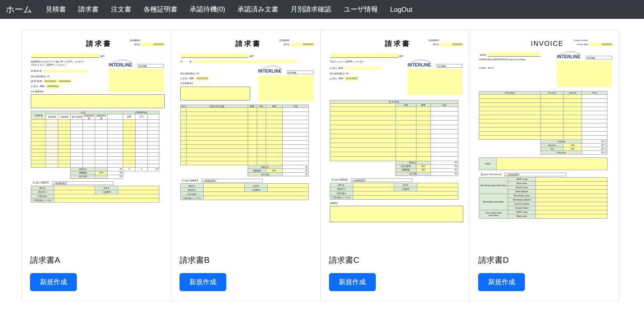 The width and height of the screenshot is (644, 310). Describe the element at coordinates (363, 105) in the screenshot. I see `col-description` at that location.